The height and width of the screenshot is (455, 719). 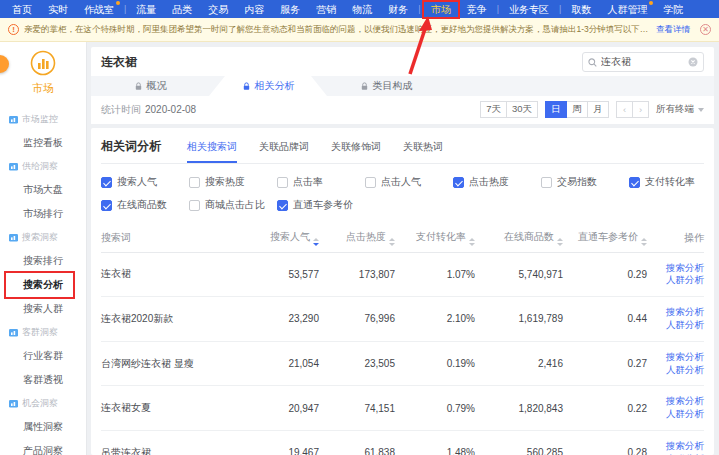 I want to click on sidebar-item-search-crowd: 搜索人群, so click(x=43, y=309).